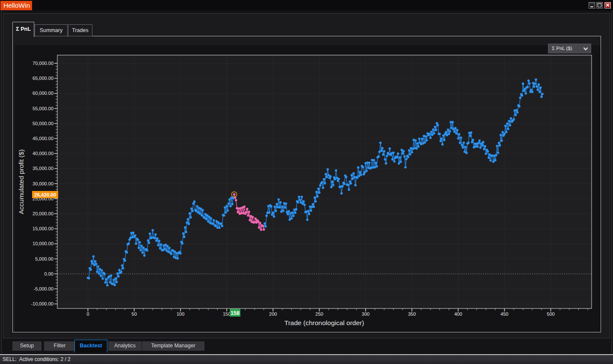 The height and width of the screenshot is (364, 613). Describe the element at coordinates (319, 314) in the screenshot. I see `svg-text: 250` at that location.